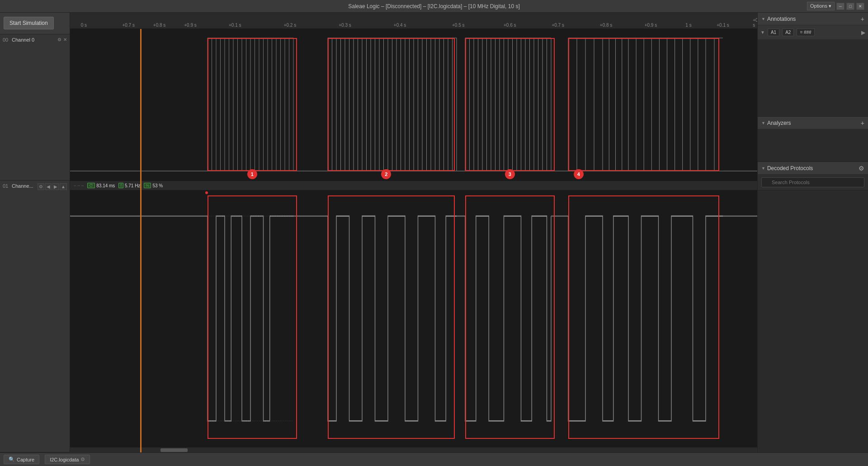  Describe the element at coordinates (132, 185) in the screenshot. I see `meas-freq-val: 5.71 Hz` at that location.